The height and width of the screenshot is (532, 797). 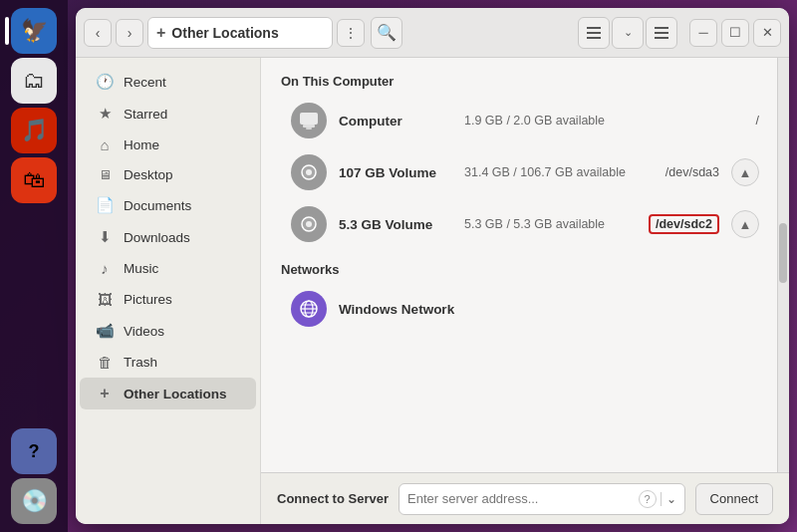 What do you see at coordinates (34, 81) in the screenshot?
I see `taskbar-files: 🗂` at bounding box center [34, 81].